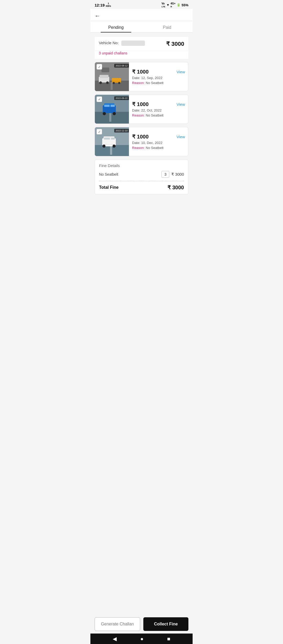 This screenshot has height=644, width=283. What do you see at coordinates (142, 127) in the screenshot?
I see `main-content: Vehicle No: ₹ 3000 3 unpaid challans` at bounding box center [142, 127].